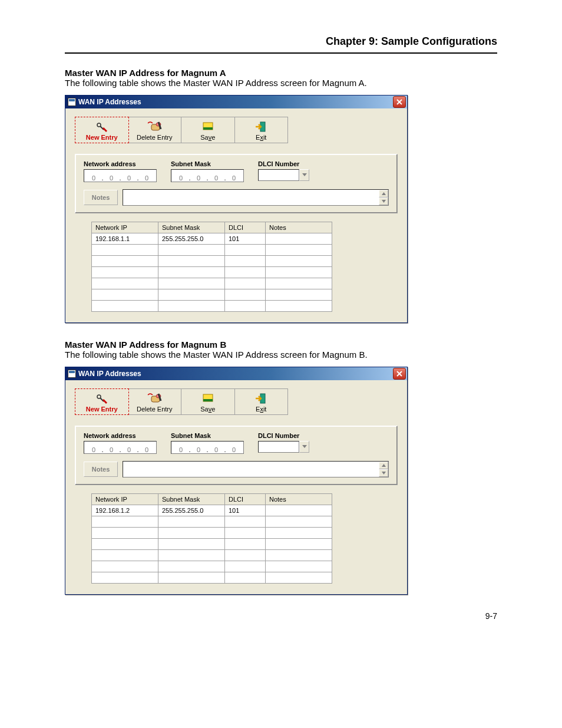 Image resolution: width=562 pixels, height=728 pixels. I want to click on cell-network-ip: 192.168.1.2, so click(125, 510).